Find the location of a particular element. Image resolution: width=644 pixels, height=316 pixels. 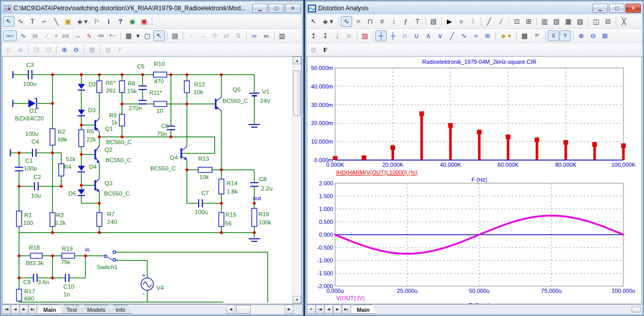

go-to-inflection-button: ∿ is located at coordinates (464, 36).